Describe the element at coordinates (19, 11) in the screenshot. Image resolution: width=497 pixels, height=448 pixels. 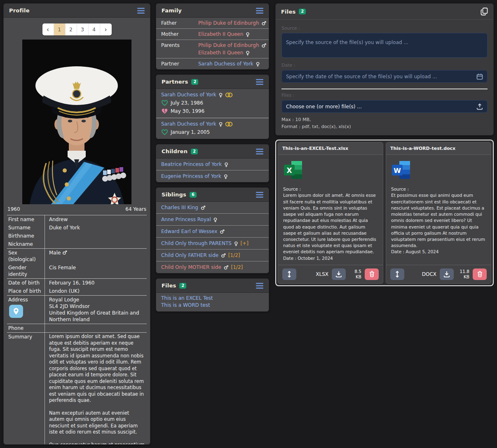
I see `profile-title: Profile` at that location.